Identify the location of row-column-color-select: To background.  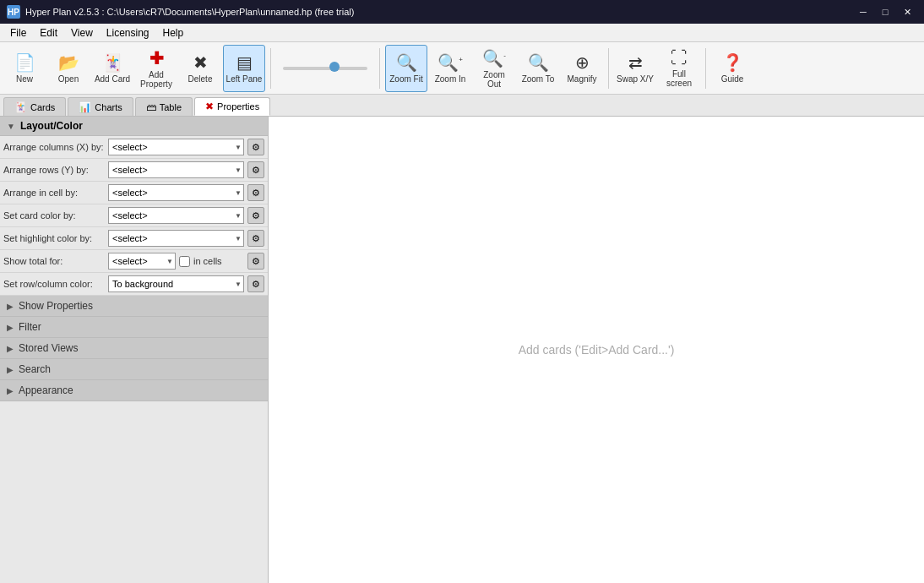
(176, 284).